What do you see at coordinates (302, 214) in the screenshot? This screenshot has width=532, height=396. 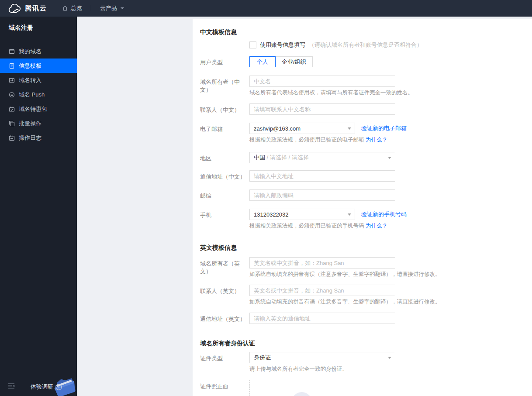 I see `mobile-select: 13120322032` at bounding box center [302, 214].